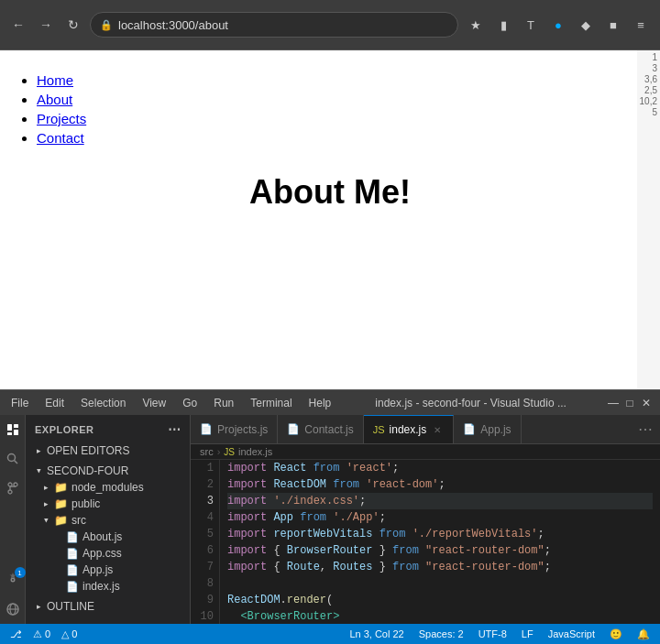  What do you see at coordinates (13, 609) in the screenshot?
I see `remote-icon` at bounding box center [13, 609].